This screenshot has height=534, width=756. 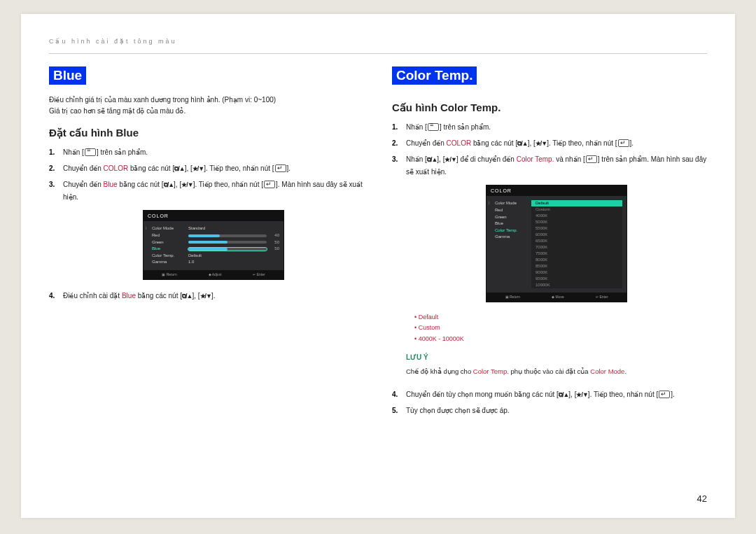 What do you see at coordinates (577, 244) in the screenshot?
I see `colortemp-options-list: DefaultCustom4000K5000K5500K6000K6500K70…` at bounding box center [577, 244].